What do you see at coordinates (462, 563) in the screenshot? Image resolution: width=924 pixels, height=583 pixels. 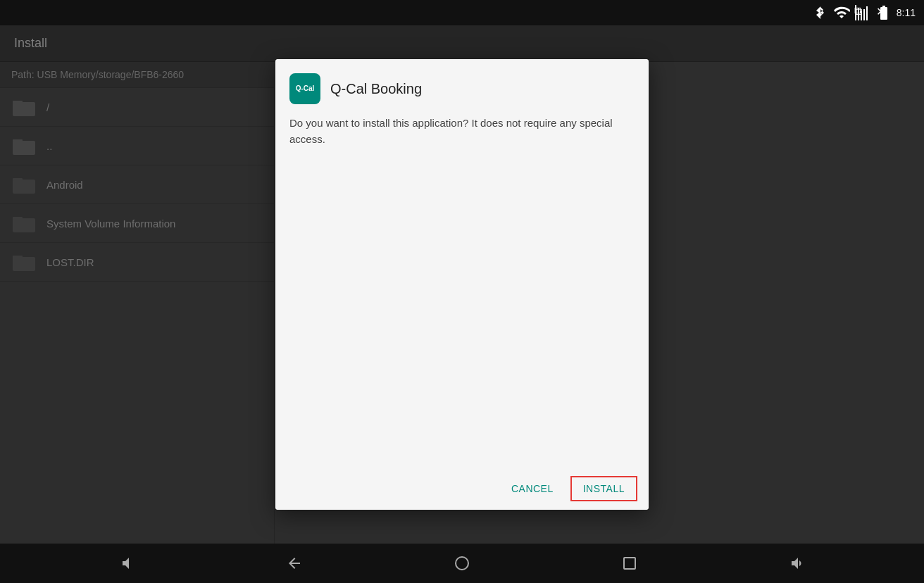 I see `home-icon` at bounding box center [462, 563].